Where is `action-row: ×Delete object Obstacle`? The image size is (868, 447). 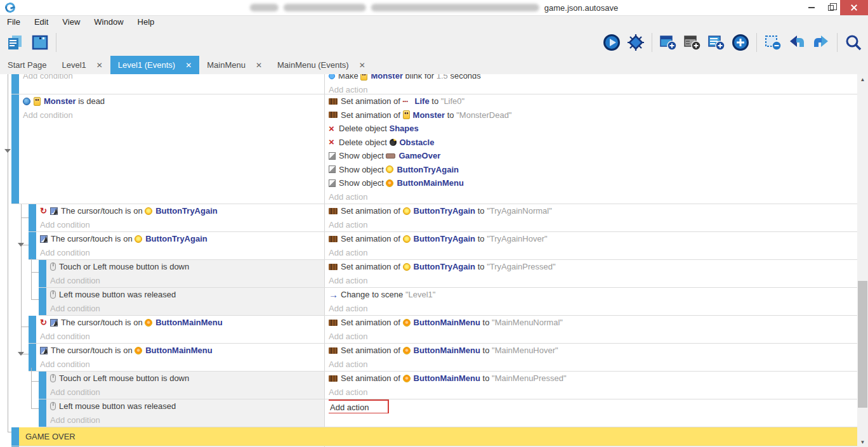 action-row: ×Delete object Obstacle is located at coordinates (593, 143).